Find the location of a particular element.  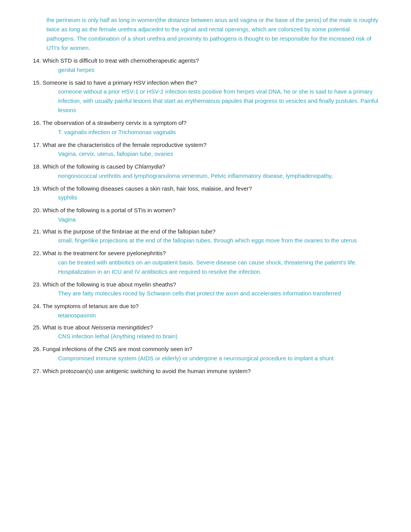

intro-answer: the perineum is only half as long in wom… is located at coordinates (213, 34).